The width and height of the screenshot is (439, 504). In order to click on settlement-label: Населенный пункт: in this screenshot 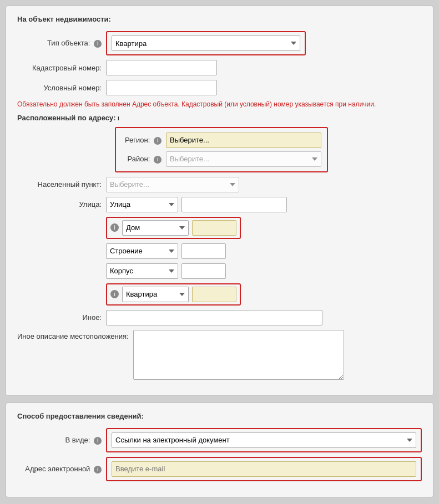, I will do `click(62, 184)`.